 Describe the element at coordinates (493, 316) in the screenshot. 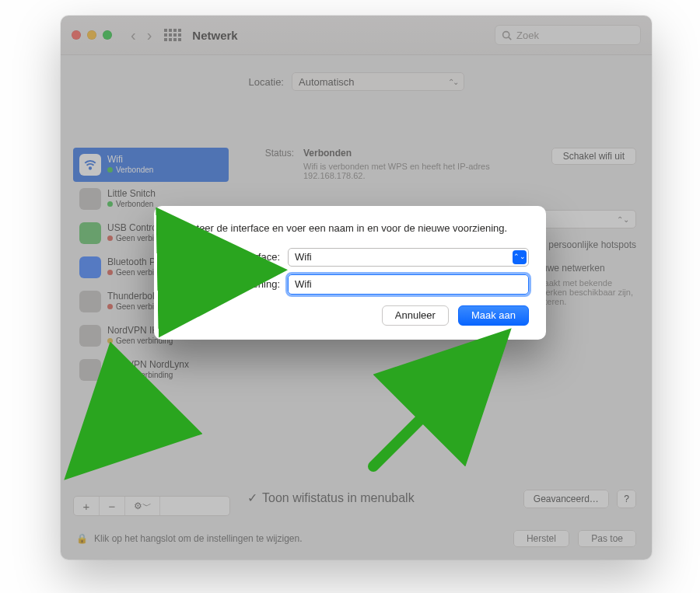

I see `create-button: Maak aan` at that location.